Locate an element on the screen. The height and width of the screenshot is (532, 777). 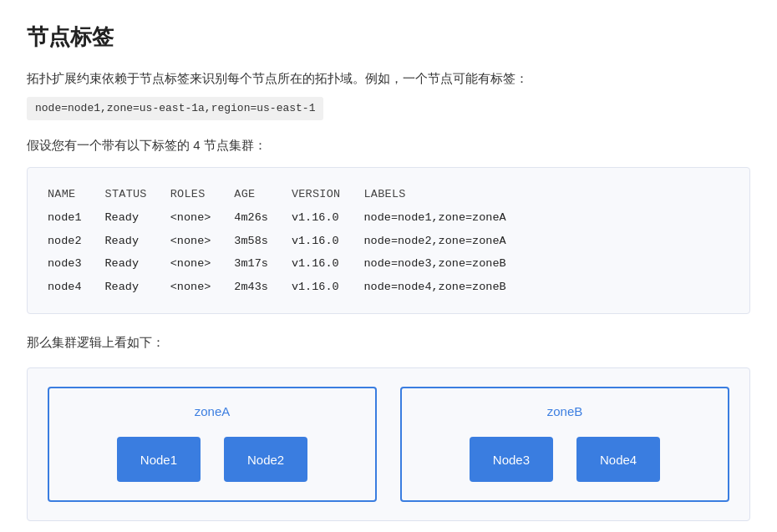
zone-box: zoneANode1Node2 is located at coordinates (212, 444).